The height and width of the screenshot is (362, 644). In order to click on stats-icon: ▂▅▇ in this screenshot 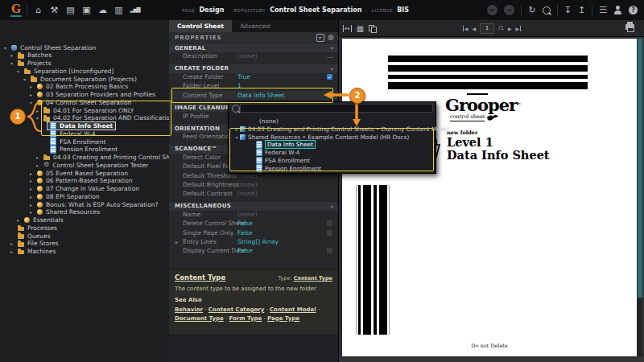, I will do `click(135, 10)`.